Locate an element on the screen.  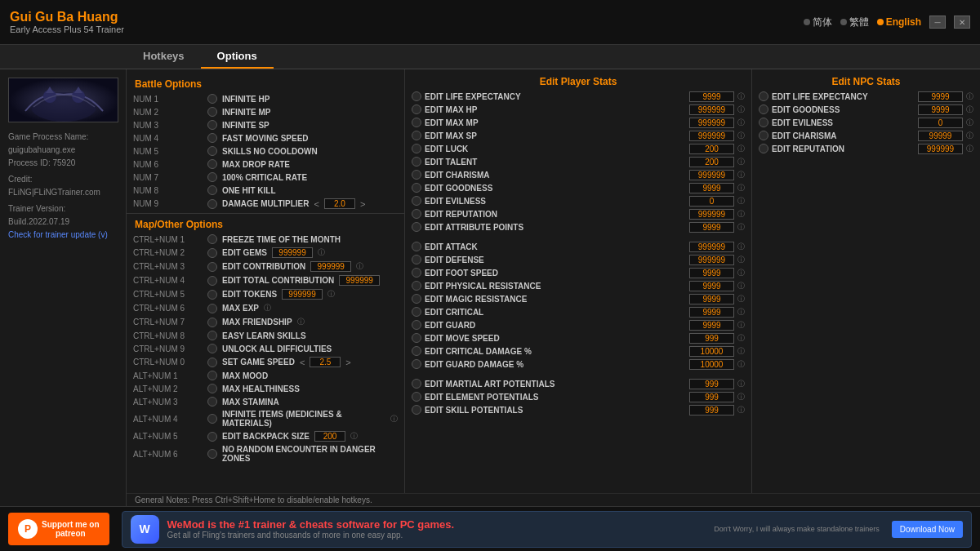
toggle-life-exp is located at coordinates (416, 96).